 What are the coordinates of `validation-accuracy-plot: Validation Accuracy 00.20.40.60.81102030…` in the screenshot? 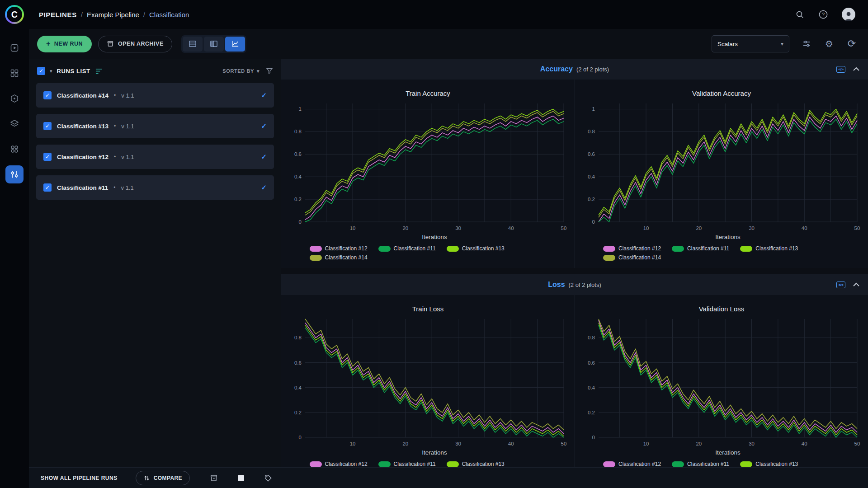 It's located at (722, 174).